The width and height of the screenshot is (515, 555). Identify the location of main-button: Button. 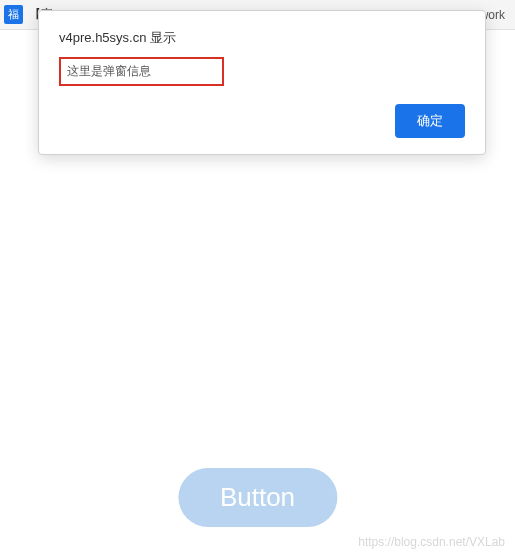
(258, 498).